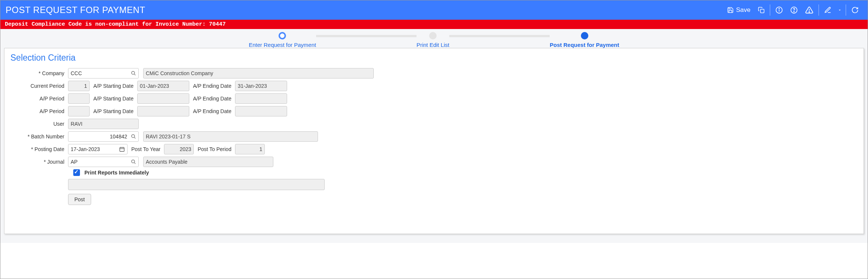  What do you see at coordinates (98, 149) in the screenshot?
I see `posting-date-input` at bounding box center [98, 149].